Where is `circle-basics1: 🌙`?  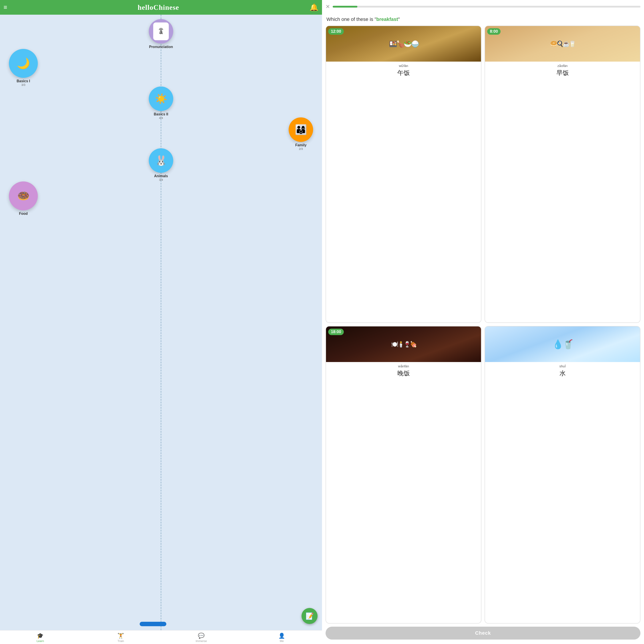
circle-basics1: 🌙 is located at coordinates (23, 63).